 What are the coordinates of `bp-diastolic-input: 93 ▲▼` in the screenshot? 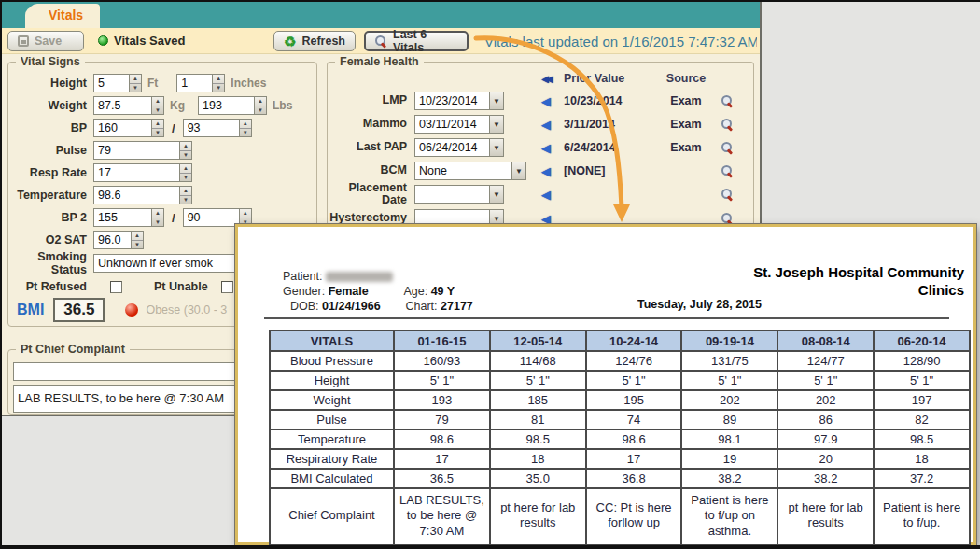 It's located at (217, 128).